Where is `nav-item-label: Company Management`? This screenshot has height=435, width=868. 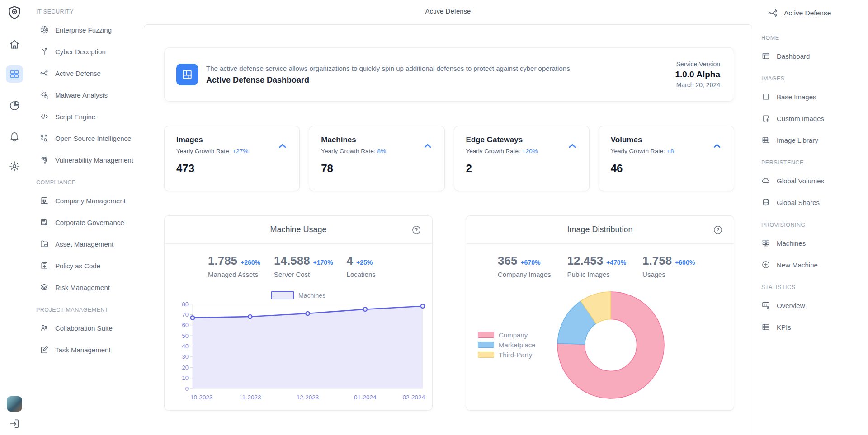
nav-item-label: Company Management is located at coordinates (90, 201).